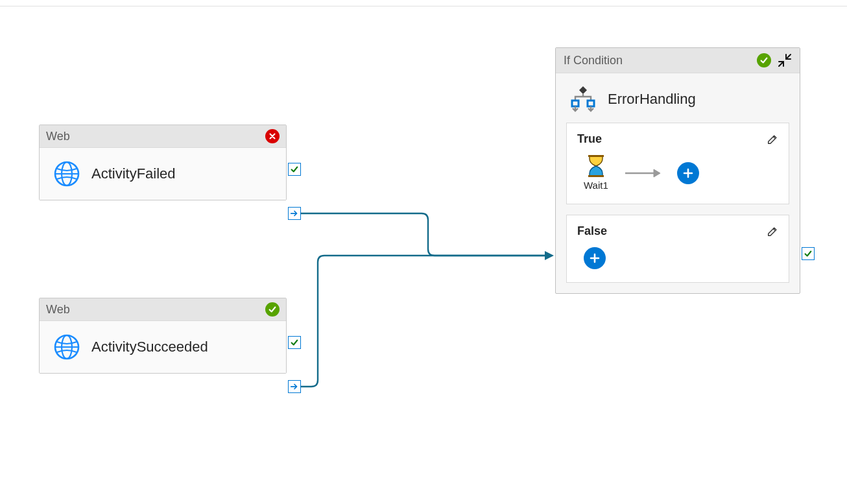 The height and width of the screenshot is (504, 847). What do you see at coordinates (163, 162) in the screenshot?
I see `activity-card-failed: Web ActivityFailed` at bounding box center [163, 162].